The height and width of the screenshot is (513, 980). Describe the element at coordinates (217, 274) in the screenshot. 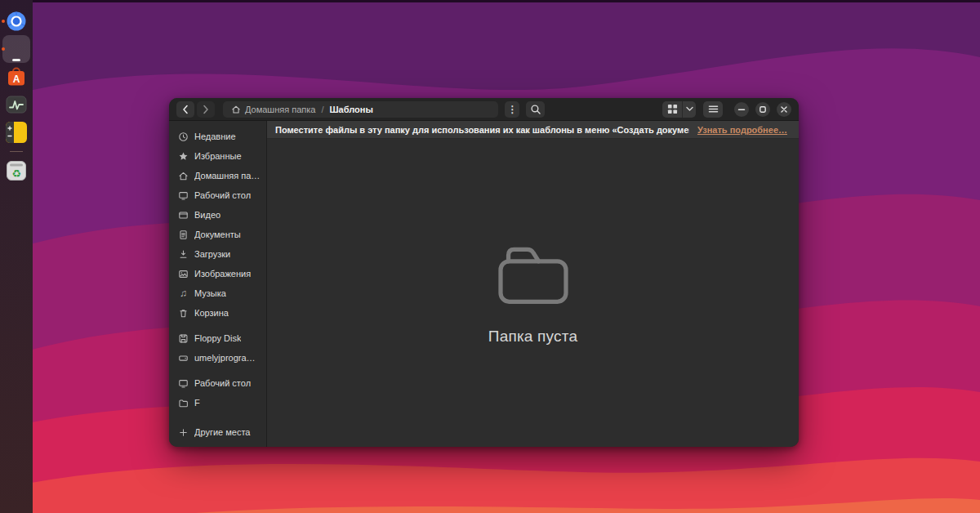

I see `sidebar-item-pictures: Изображения` at that location.